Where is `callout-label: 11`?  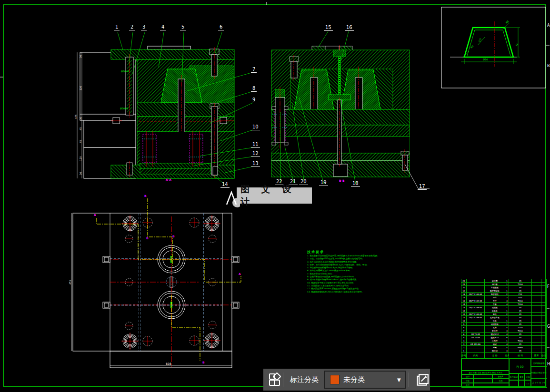 callout-label: 11 is located at coordinates (255, 145).